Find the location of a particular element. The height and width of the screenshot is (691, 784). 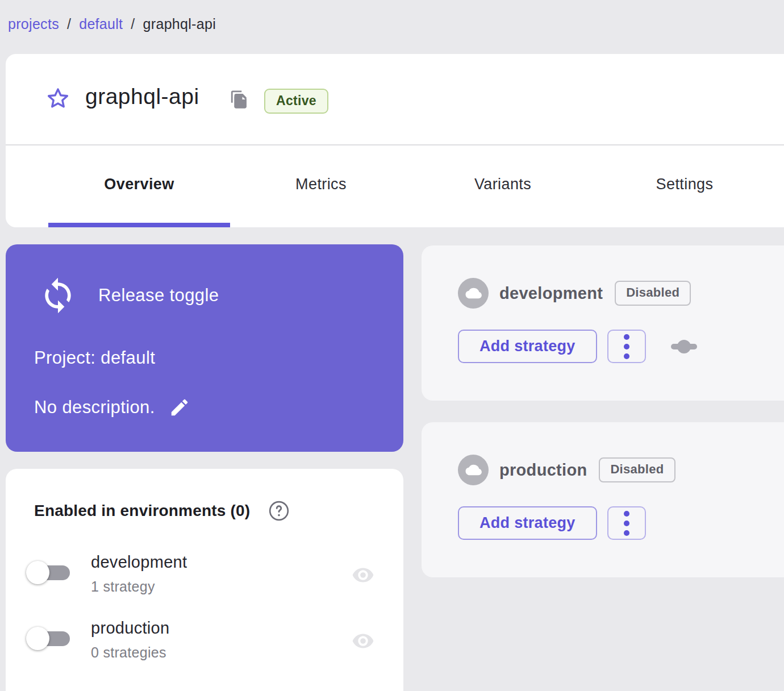

toggle-description-row: No description. is located at coordinates (112, 407).